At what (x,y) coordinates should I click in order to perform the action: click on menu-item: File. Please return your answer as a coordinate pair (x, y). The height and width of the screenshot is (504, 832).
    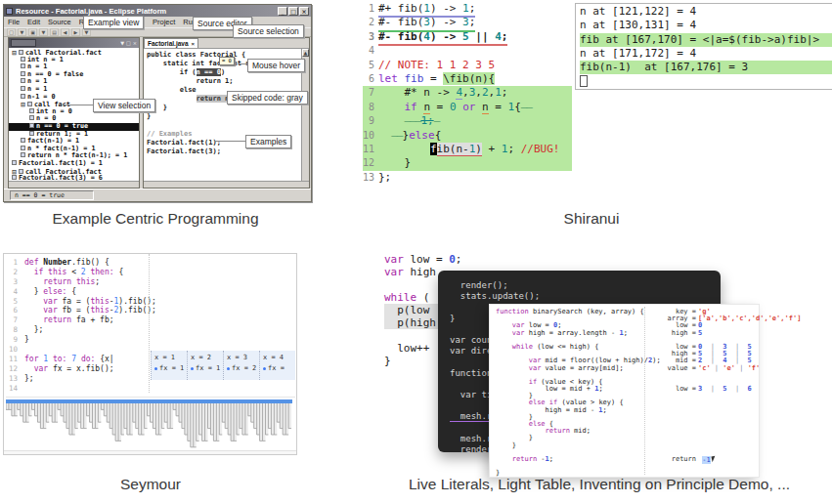
    Looking at the image, I should click on (14, 21).